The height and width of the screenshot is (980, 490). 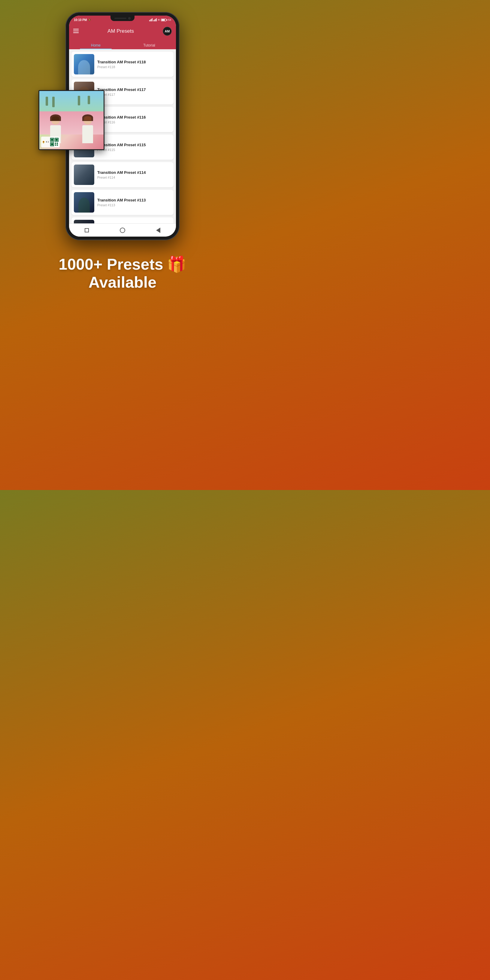 What do you see at coordinates (129, 18) in the screenshot?
I see `camera` at bounding box center [129, 18].